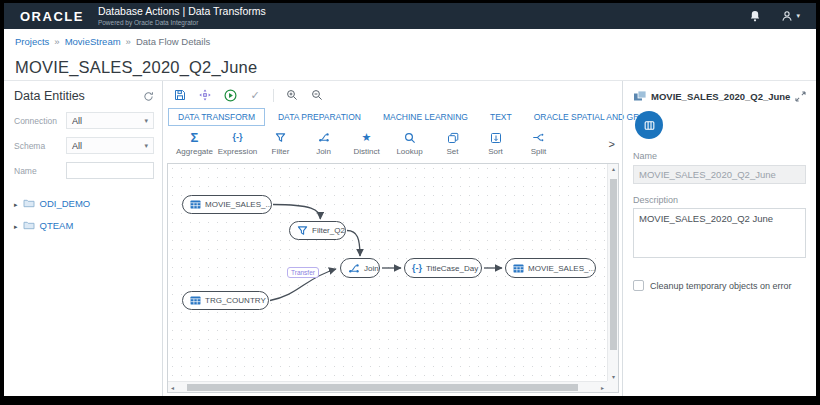 The image size is (820, 405). What do you see at coordinates (366, 144) in the screenshot?
I see `tool-distinct: ★Distinct` at bounding box center [366, 144].